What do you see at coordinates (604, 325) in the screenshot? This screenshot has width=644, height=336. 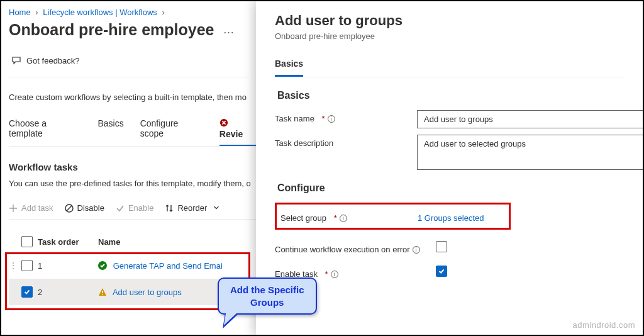 I see `watermark: admindroid.com` at bounding box center [604, 325].